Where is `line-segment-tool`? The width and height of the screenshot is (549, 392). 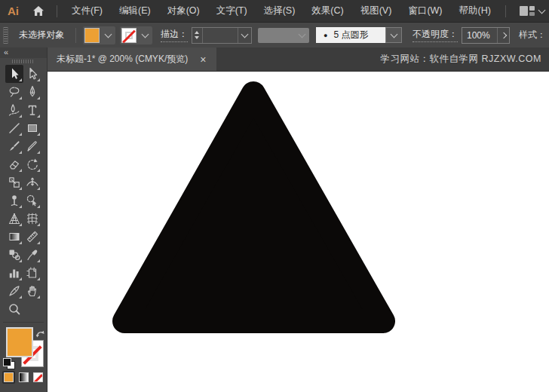 line-segment-tool is located at coordinates (14, 128).